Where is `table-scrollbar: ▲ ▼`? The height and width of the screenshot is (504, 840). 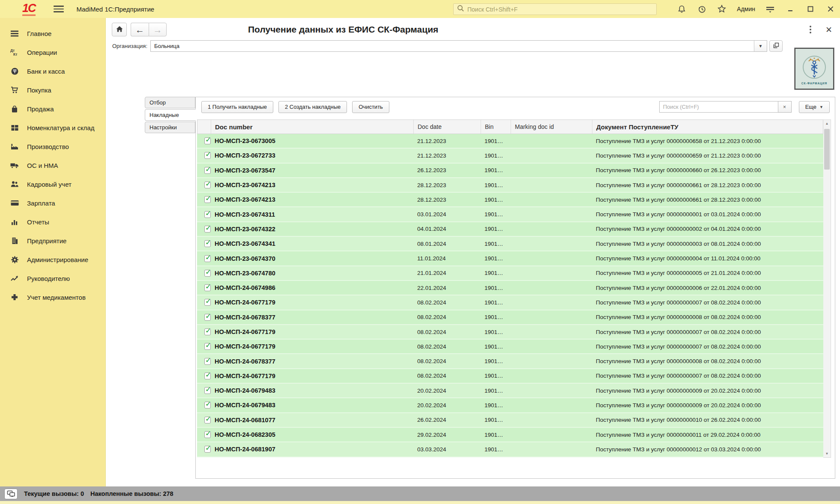 table-scrollbar: ▲ ▼ is located at coordinates (827, 289).